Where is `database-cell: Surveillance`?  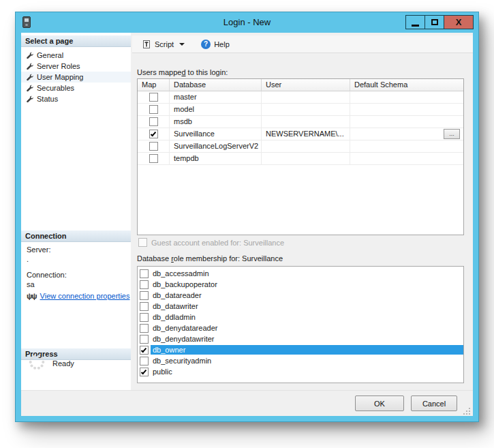
database-cell: Surveillance is located at coordinates (215, 134).